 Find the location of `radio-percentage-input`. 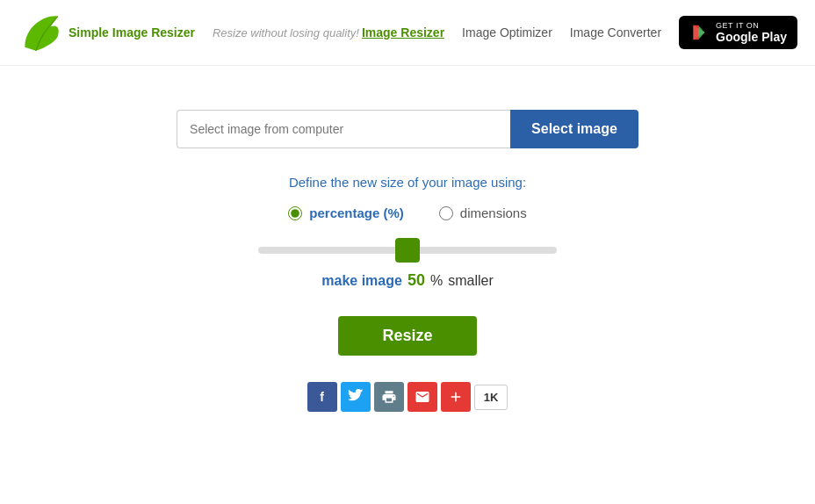

radio-percentage-input is located at coordinates (295, 213).